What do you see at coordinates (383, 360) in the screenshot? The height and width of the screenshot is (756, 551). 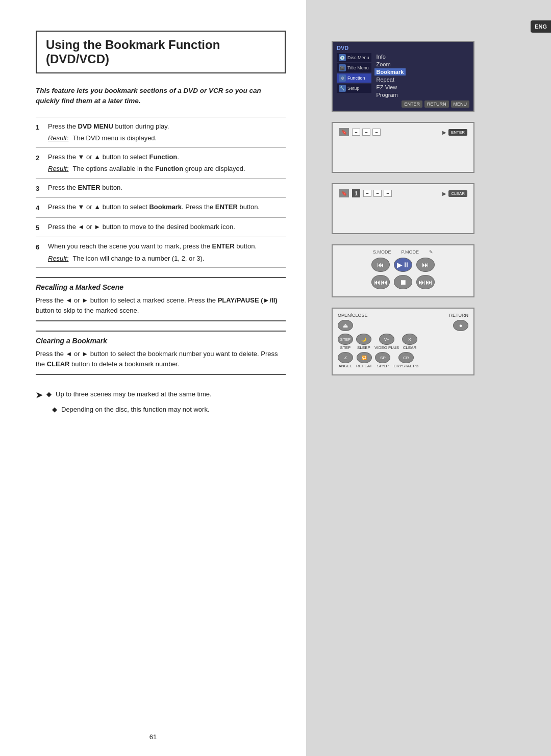 I see `splp-group: SP SP/LP` at bounding box center [383, 360].